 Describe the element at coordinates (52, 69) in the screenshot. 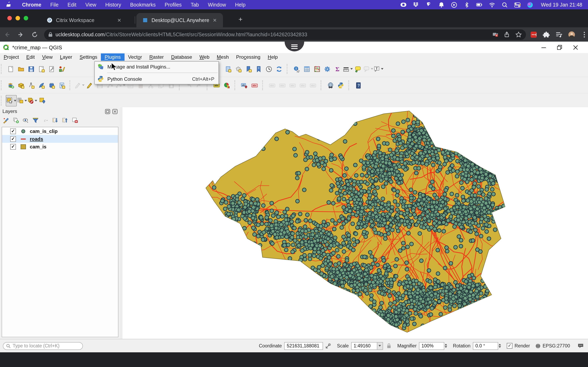

I see `layout-manager-button` at that location.